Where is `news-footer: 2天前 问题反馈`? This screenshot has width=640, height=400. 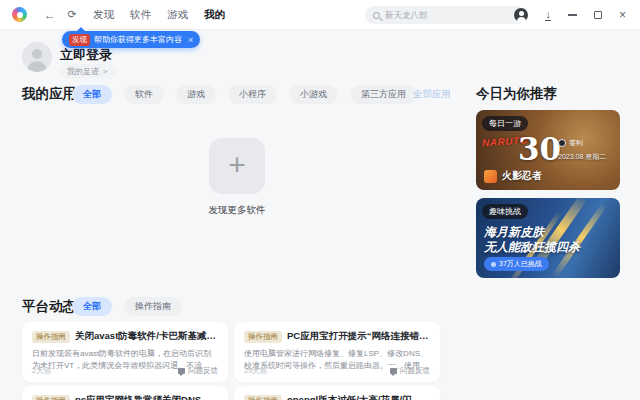
news-footer: 2天前 问题反馈 is located at coordinates (125, 371).